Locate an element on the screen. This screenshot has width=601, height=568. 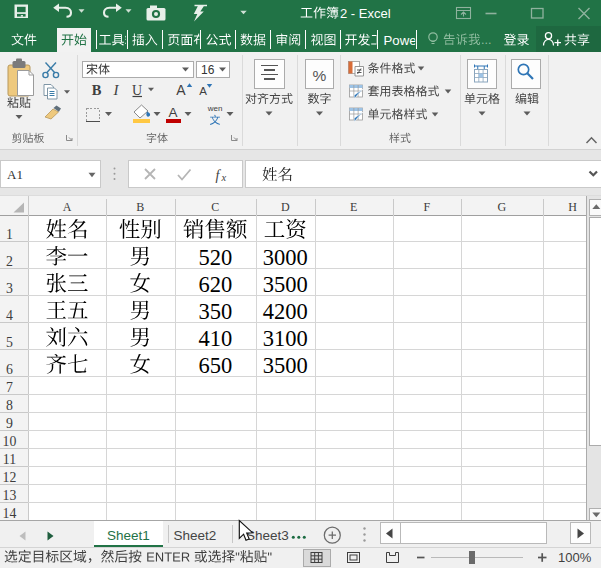
svg-text: 2 is located at coordinates (10, 262).